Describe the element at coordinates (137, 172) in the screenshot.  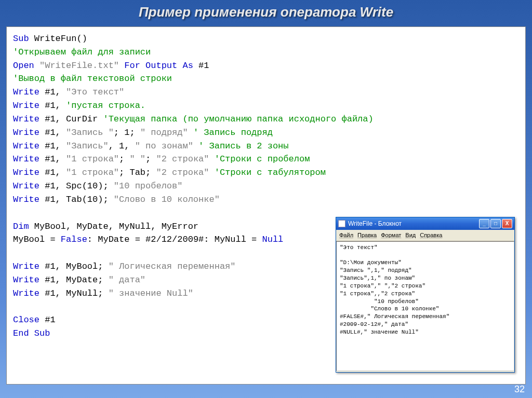
I see `arg: ; Tab;` at that location.